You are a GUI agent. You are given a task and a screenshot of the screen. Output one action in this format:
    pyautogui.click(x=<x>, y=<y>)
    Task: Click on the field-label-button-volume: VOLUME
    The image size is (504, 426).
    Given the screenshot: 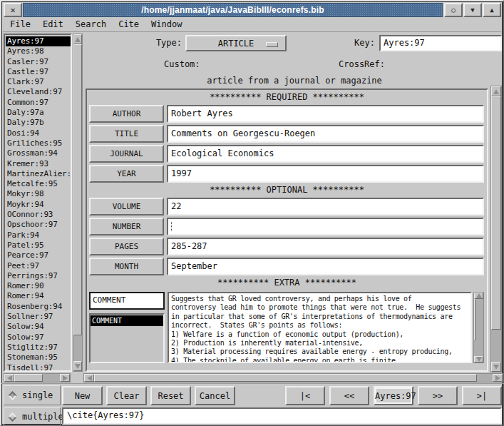 What is the action you would take?
    pyautogui.click(x=127, y=207)
    